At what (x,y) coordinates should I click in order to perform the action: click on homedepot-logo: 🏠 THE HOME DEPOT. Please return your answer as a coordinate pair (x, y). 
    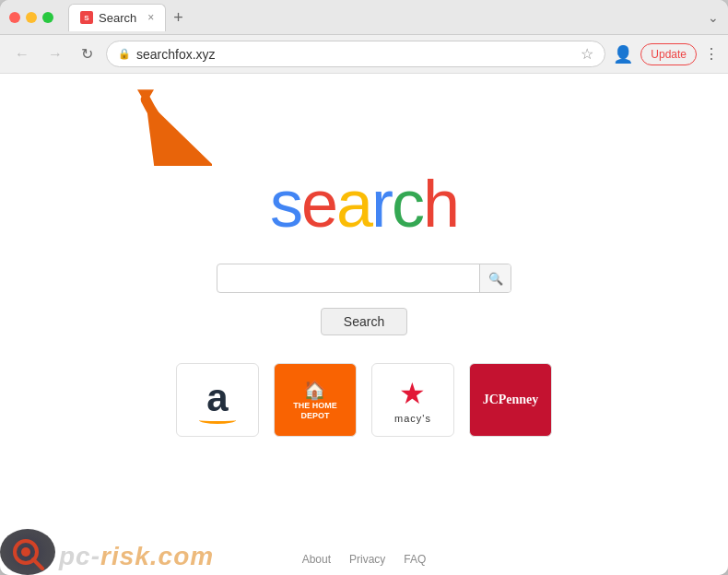
    Looking at the image, I should click on (315, 400).